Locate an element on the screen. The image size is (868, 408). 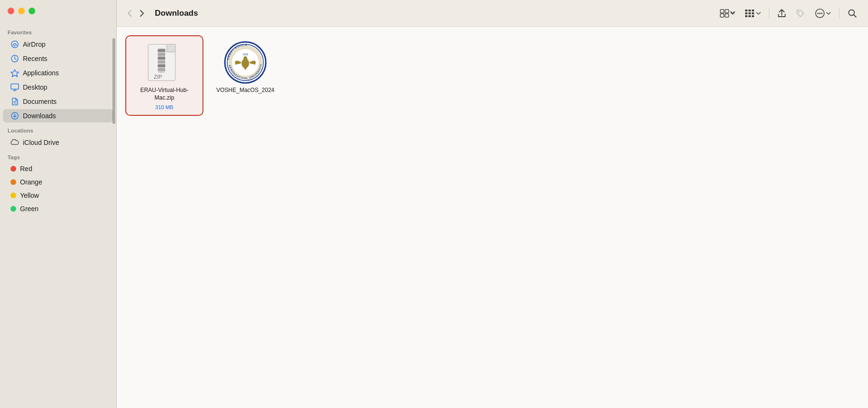
favorites-section-label: Favorites is located at coordinates (58, 31).